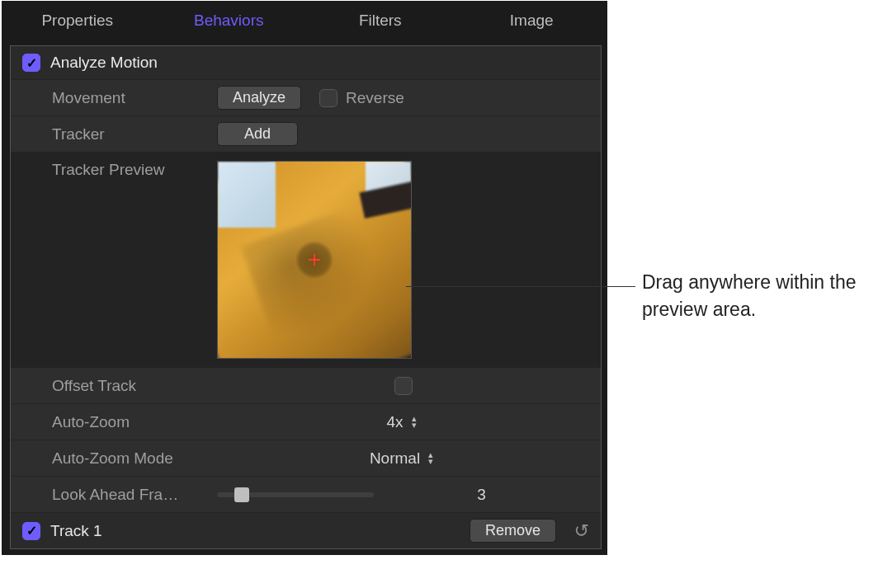 The image size is (878, 588). I want to click on tracker-preview-label: Tracker Preview, so click(135, 170).